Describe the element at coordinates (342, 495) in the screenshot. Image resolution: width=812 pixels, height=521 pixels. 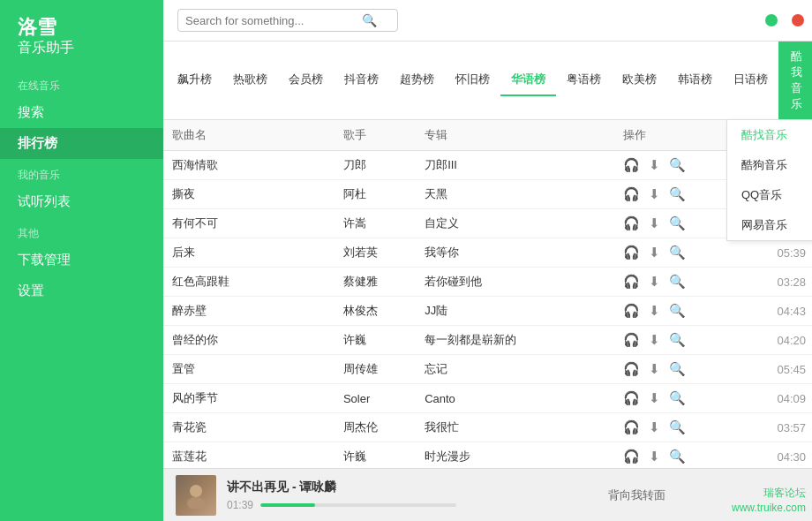
I see `player-info: 讲不出再见 - 谭咏麟 01:39` at that location.